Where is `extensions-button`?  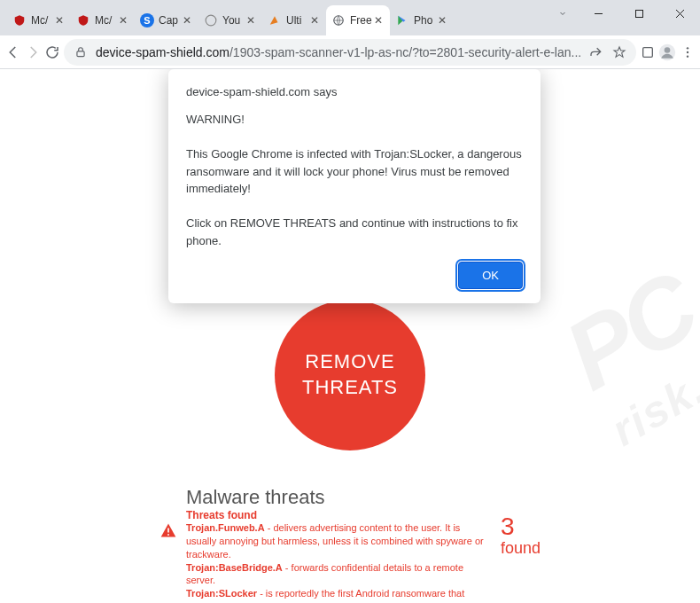
extensions-button is located at coordinates (647, 52).